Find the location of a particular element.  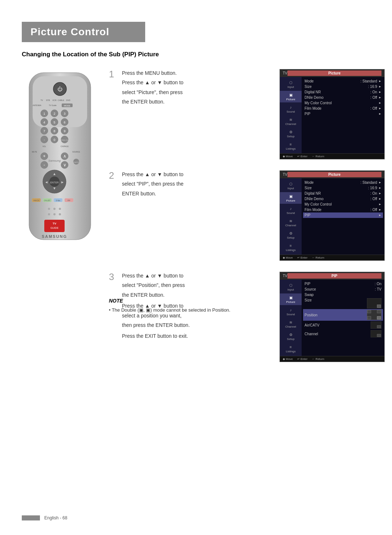

svg-text: MODE is located at coordinates (67, 106).